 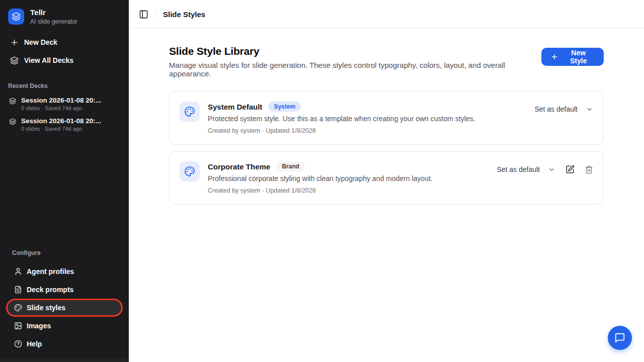 I want to click on trash-icon, so click(x=589, y=170).